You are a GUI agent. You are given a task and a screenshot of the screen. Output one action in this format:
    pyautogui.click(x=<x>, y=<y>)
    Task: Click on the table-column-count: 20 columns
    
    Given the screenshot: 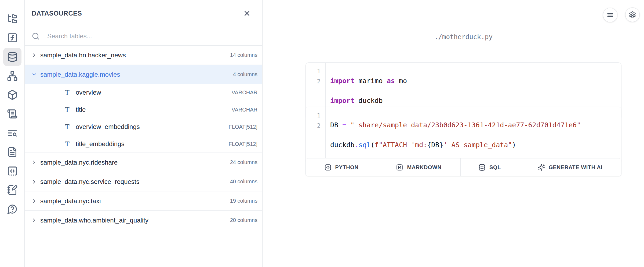 What is the action you would take?
    pyautogui.click(x=244, y=220)
    